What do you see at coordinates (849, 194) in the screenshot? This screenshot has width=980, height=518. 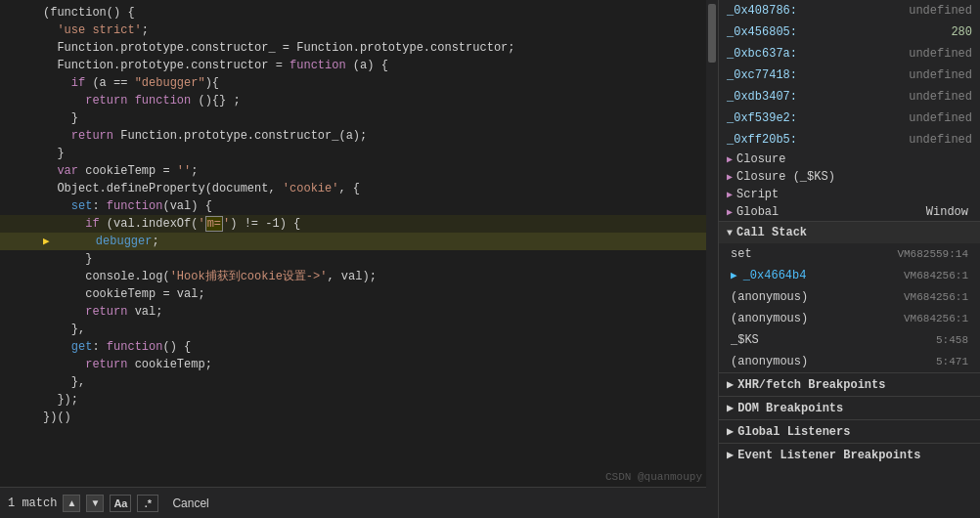 I see `script-section: ▶ Script` at bounding box center [849, 194].